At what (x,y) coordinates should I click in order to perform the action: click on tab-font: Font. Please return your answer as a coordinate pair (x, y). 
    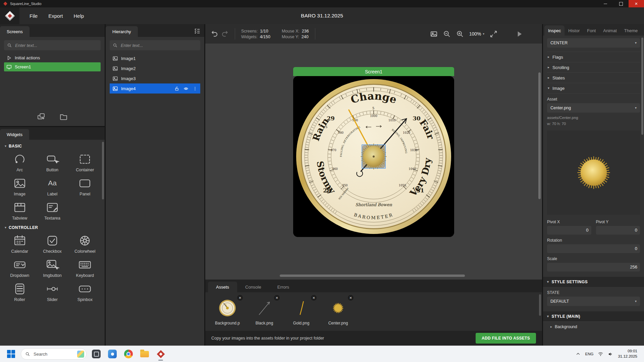
    Looking at the image, I should click on (591, 31).